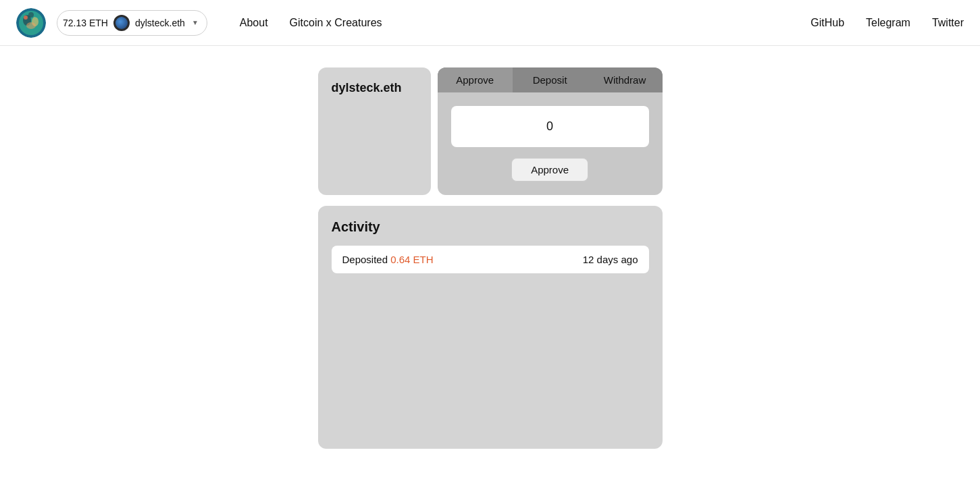 The height and width of the screenshot is (496, 980). What do you see at coordinates (611, 259) in the screenshot?
I see `activity-time: 12 days ago` at bounding box center [611, 259].